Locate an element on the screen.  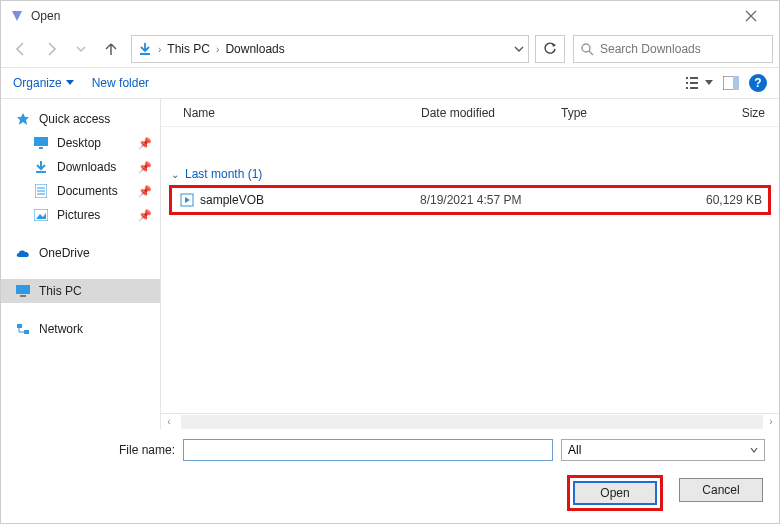
help-button: ? is located at coordinates (758, 83).